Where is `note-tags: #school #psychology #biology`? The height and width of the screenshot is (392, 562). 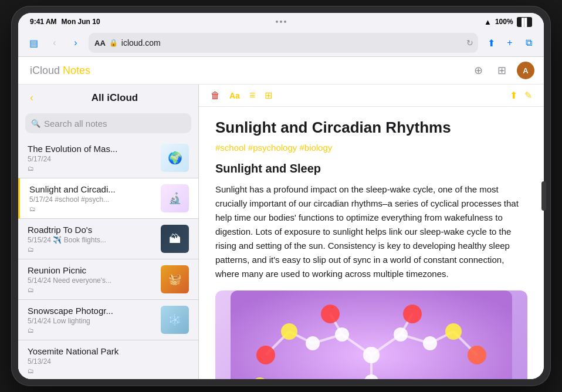 note-tags: #school #psychology #biology is located at coordinates (371, 148).